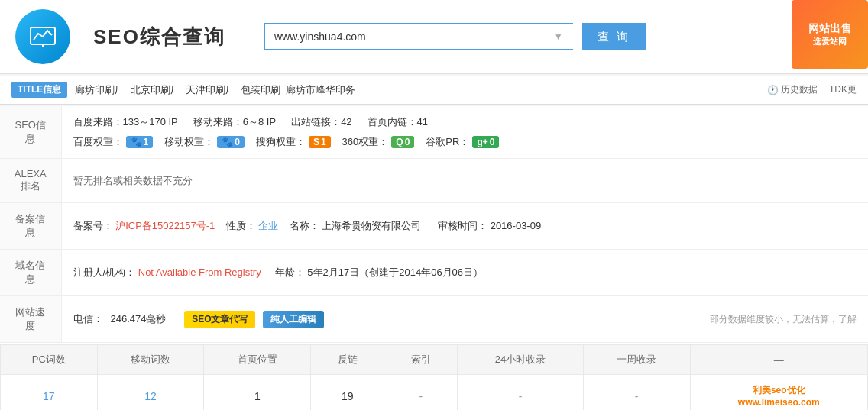  Describe the element at coordinates (811, 90) in the screenshot. I see `title-actions: 🕐 历史数据 TDK更` at that location.